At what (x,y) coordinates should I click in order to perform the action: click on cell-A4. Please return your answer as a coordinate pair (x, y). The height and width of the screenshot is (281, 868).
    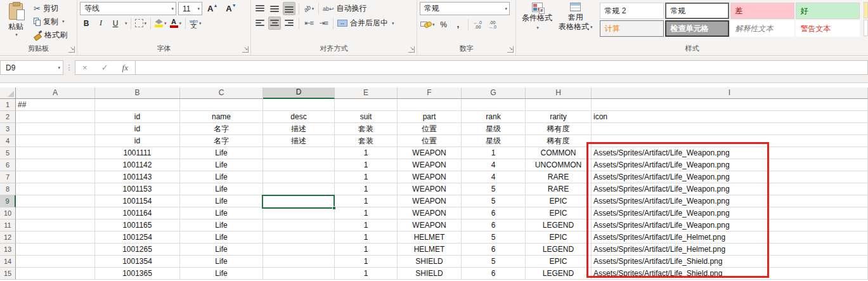
    Looking at the image, I should click on (56, 141).